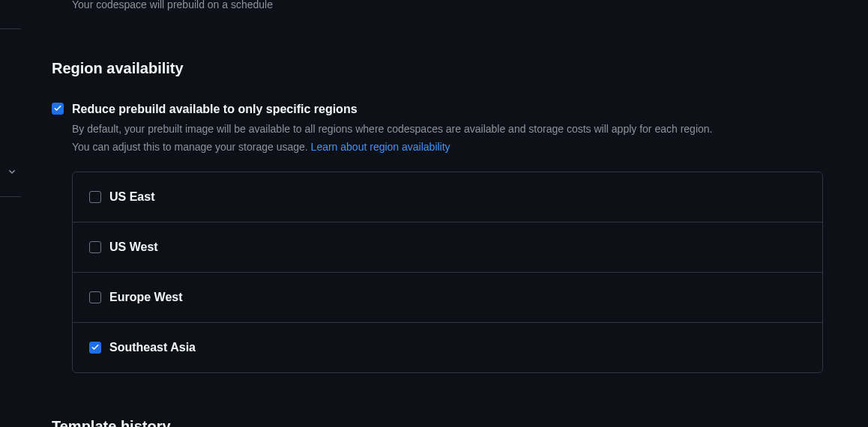 This screenshot has height=427, width=868. Describe the element at coordinates (438, 423) in the screenshot. I see `template-history-heading: Template history` at that location.